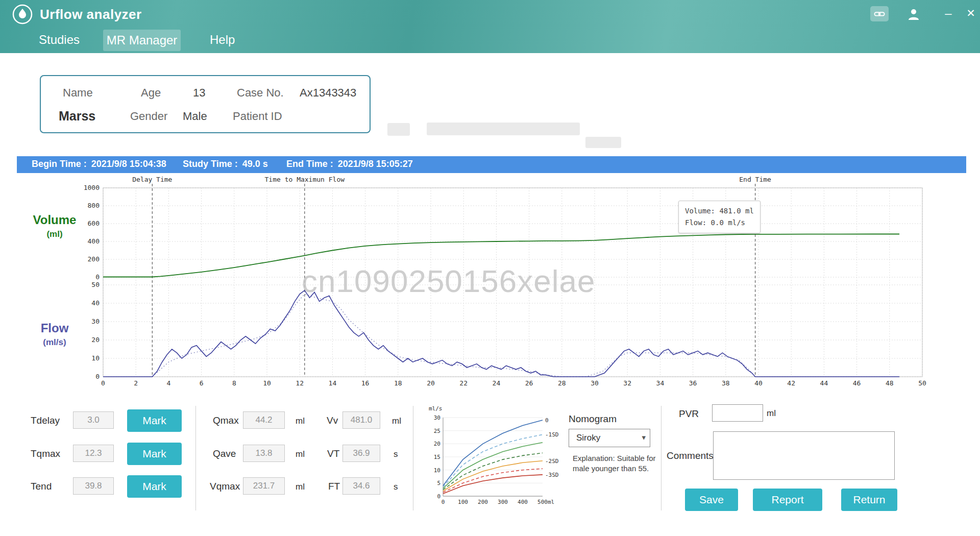 The image size is (980, 536). I want to click on flow-axis-title: Flow, so click(55, 328).